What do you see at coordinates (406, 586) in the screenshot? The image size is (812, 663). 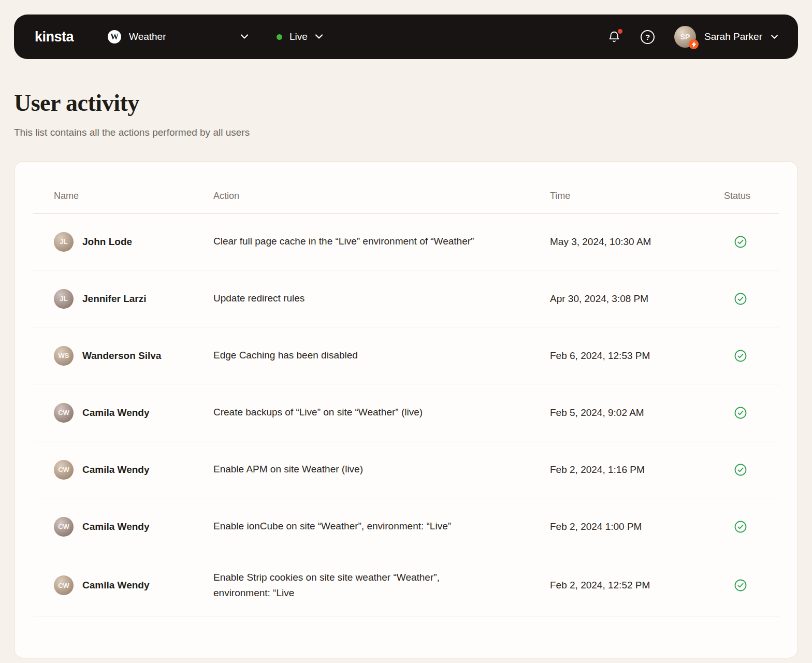 I see `table-row: CW Camila Wendy Enable Strip cookies on …` at bounding box center [406, 586].